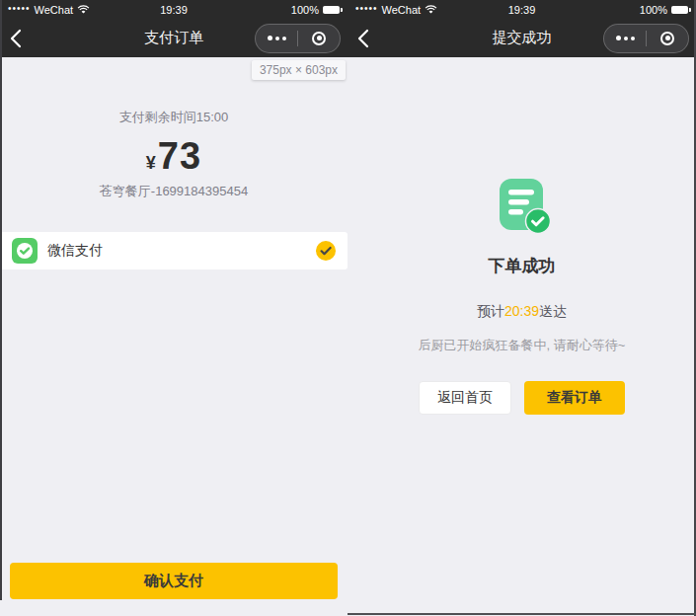  Describe the element at coordinates (521, 38) in the screenshot. I see `nav-bar: 提交成功` at that location.